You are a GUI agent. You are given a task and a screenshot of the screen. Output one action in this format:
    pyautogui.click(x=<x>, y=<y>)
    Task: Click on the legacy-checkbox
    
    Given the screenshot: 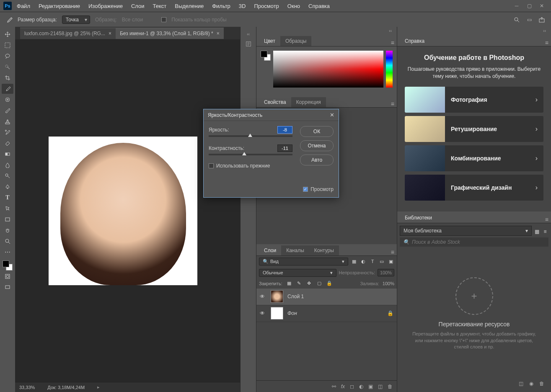 What is the action you would take?
    pyautogui.click(x=211, y=166)
    